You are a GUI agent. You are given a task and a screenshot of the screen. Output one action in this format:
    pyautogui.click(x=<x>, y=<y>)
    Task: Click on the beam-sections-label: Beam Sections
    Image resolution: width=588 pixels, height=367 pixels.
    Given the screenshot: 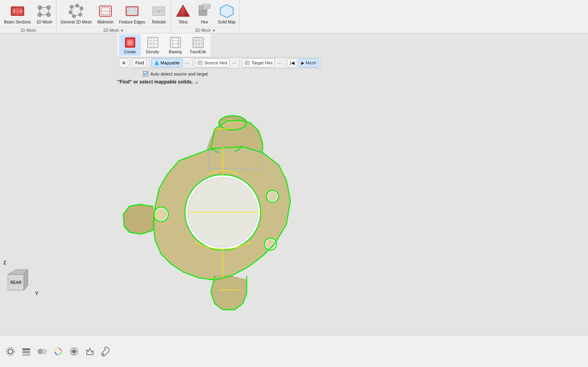 What is the action you would take?
    pyautogui.click(x=18, y=22)
    